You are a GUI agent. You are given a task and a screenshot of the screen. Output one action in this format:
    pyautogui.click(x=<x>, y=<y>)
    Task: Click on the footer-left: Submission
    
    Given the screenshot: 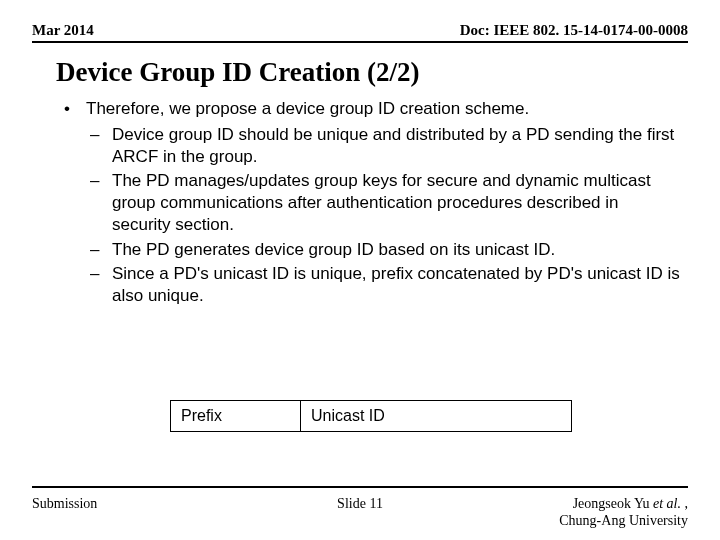 What is the action you would take?
    pyautogui.click(x=64, y=504)
    